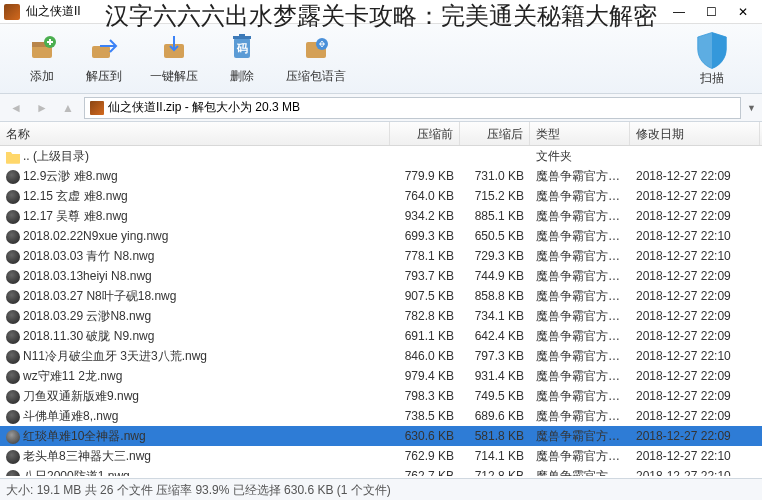  I want to click on shield-icon, so click(712, 50).